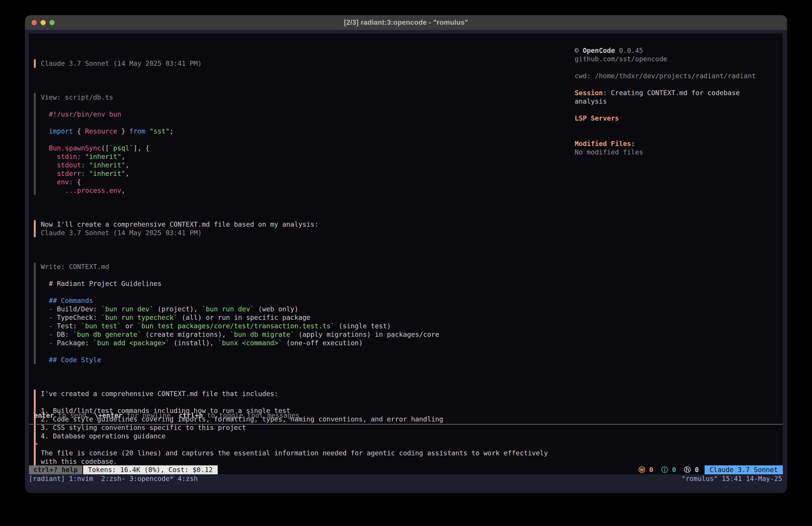 Image resolution: width=812 pixels, height=526 pixels. Describe the element at coordinates (300, 229) in the screenshot. I see `assistant-message: Now I'll create a comprehensive CONTEXT.…` at that location.